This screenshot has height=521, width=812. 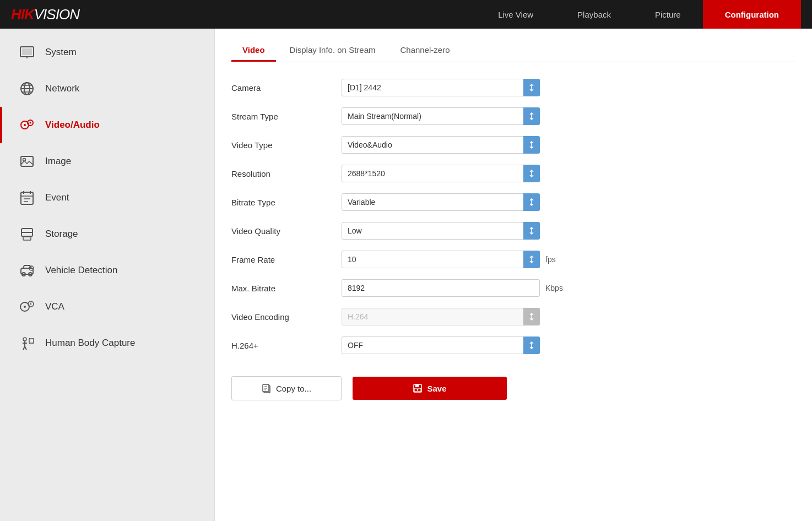 I want to click on select-wrap-camera: [D1] 2442, so click(x=441, y=88).